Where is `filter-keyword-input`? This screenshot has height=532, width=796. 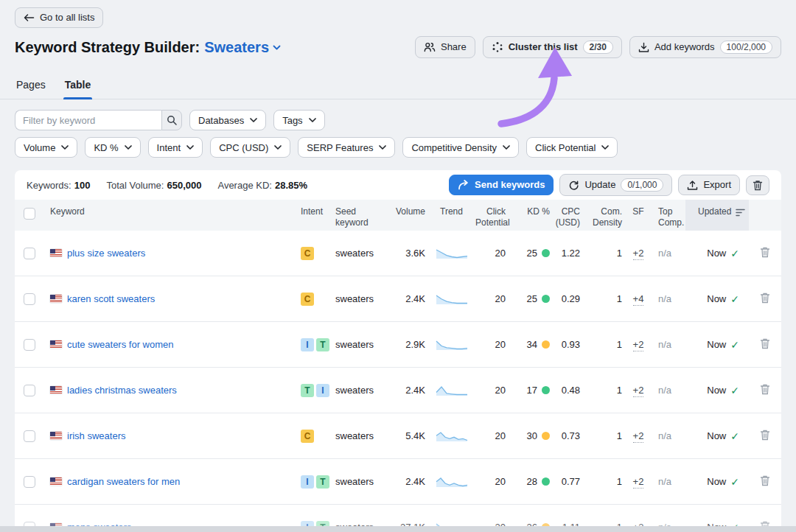
filter-keyword-input is located at coordinates (88, 120).